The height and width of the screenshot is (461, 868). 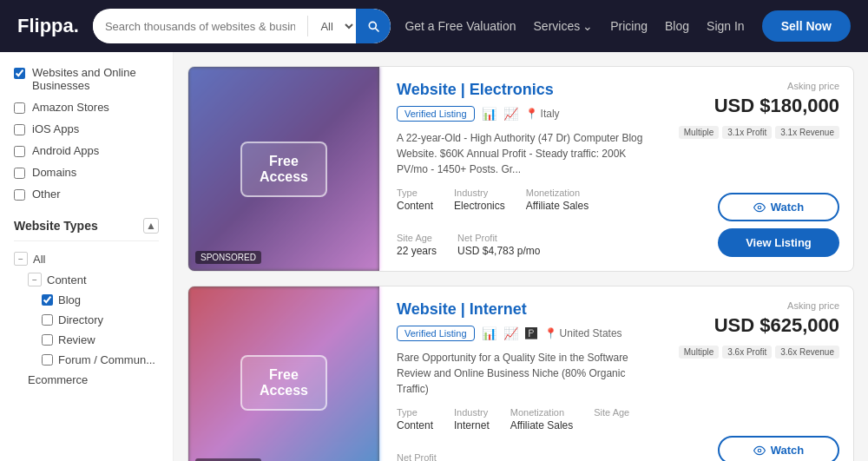 What do you see at coordinates (67, 280) in the screenshot?
I see `tree-content-label: Content` at bounding box center [67, 280].